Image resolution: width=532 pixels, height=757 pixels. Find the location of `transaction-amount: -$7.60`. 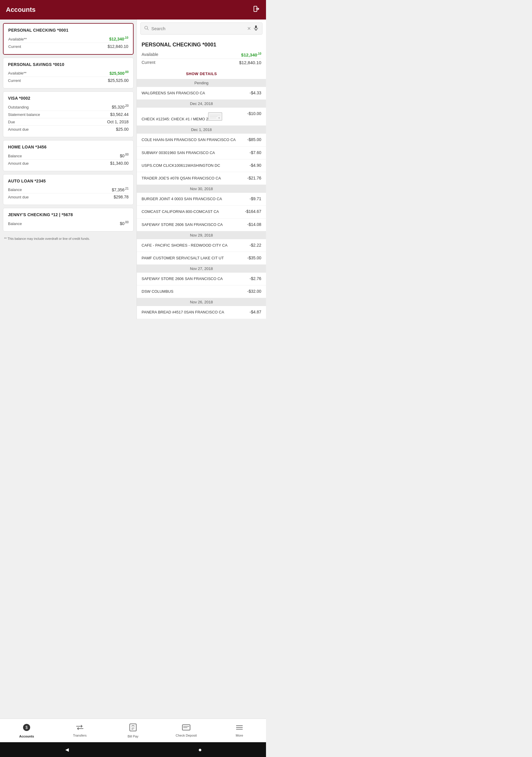

transaction-amount: -$7.60 is located at coordinates (255, 153).